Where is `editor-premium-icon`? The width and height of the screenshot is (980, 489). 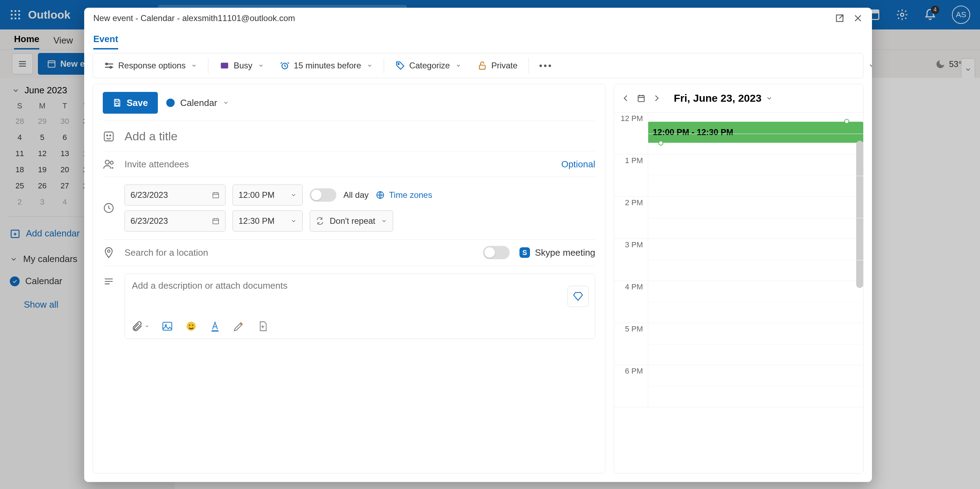
editor-premium-icon is located at coordinates (578, 296).